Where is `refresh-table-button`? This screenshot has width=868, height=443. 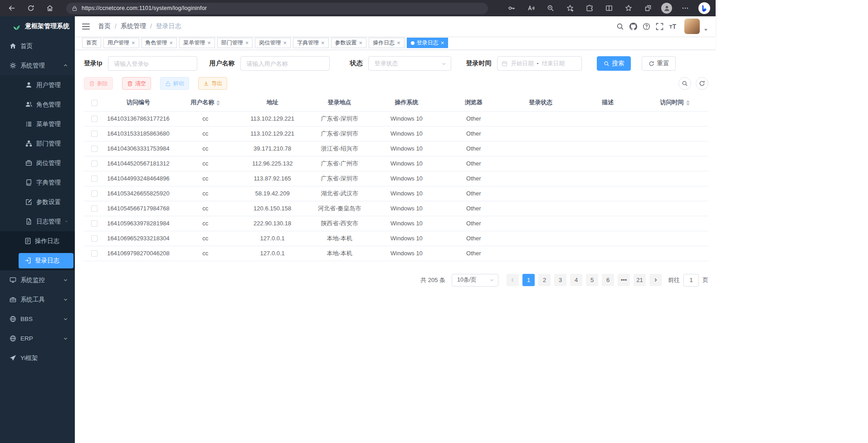 refresh-table-button is located at coordinates (702, 83).